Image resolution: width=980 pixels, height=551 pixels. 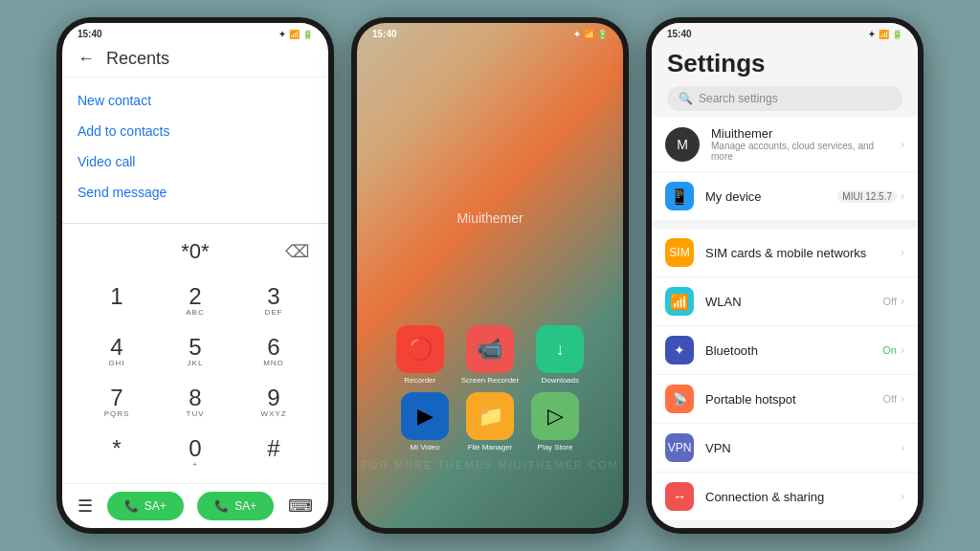 I want to click on app-grid: 🔴 Recorder 📹 Screen Recorder ↓ Downloads…, so click(x=490, y=388).